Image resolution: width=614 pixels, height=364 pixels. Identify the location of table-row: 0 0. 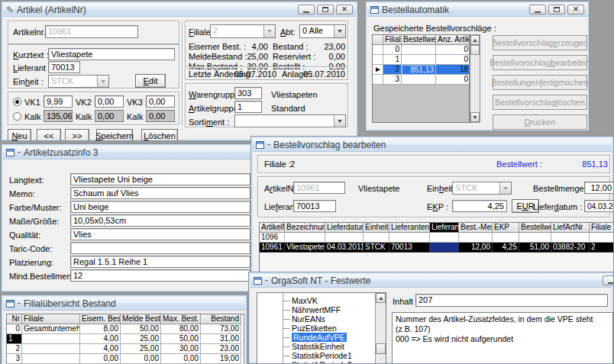
(421, 50).